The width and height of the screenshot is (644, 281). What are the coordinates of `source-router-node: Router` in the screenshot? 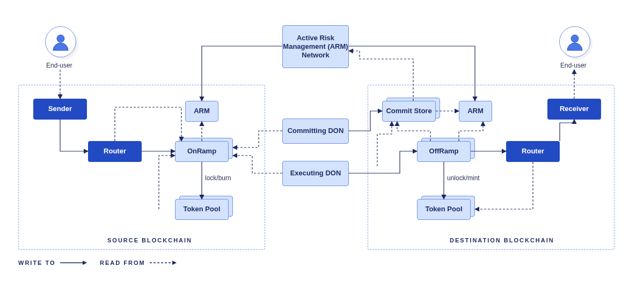 It's located at (115, 151).